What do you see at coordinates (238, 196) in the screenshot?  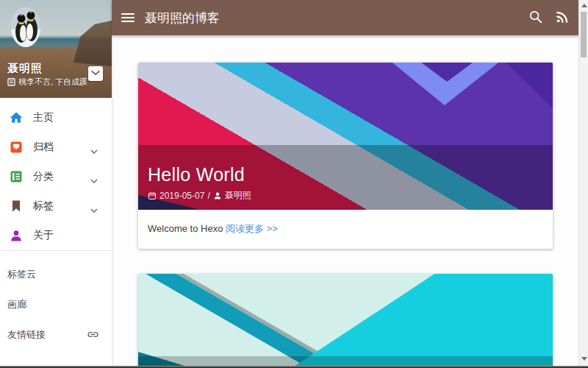 I see `post-author: 聂明照` at bounding box center [238, 196].